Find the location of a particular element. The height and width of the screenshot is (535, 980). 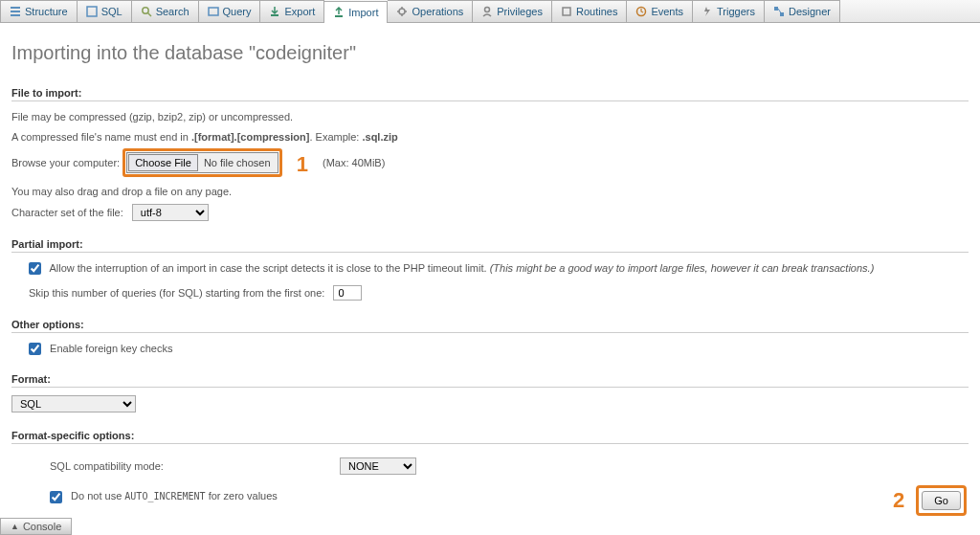

operations-icon is located at coordinates (402, 11).